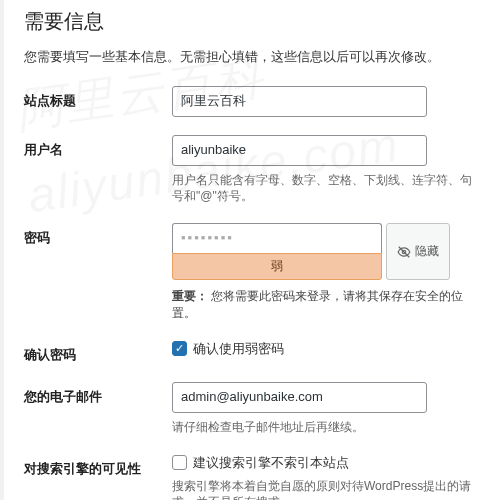 The image size is (503, 500). What do you see at coordinates (300, 398) in the screenshot?
I see `email-input` at bounding box center [300, 398].